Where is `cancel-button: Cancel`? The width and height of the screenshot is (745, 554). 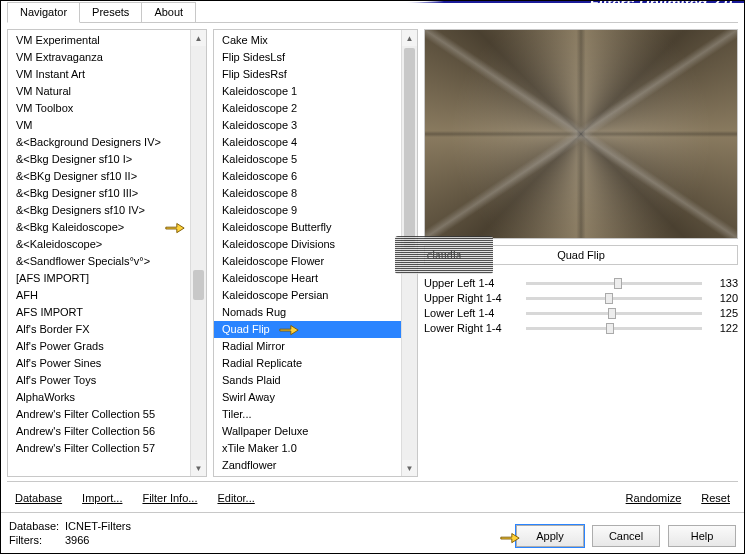
cancel-button: Cancel is located at coordinates (626, 536).